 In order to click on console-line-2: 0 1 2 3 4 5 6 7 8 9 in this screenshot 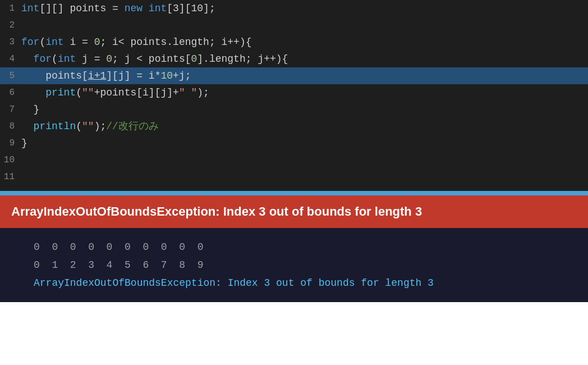, I will do `click(294, 265)`.